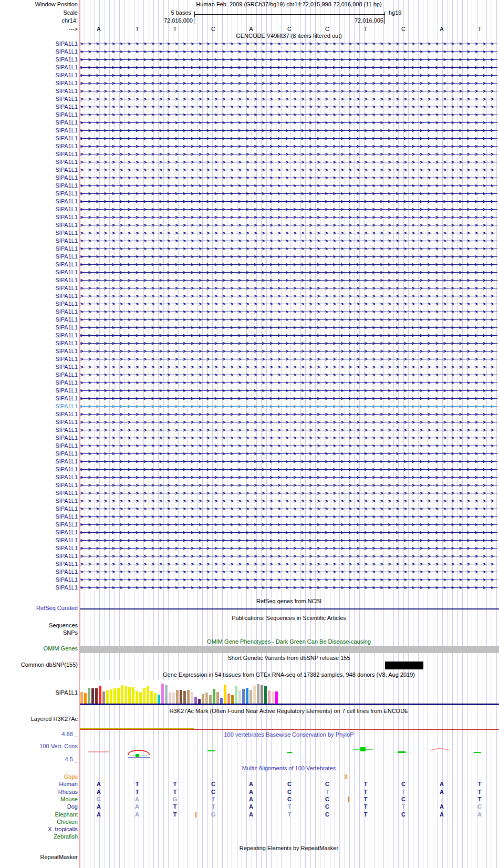 This screenshot has height=868, width=499. I want to click on omim-genes-label: OMIM Genes, so click(39, 648).